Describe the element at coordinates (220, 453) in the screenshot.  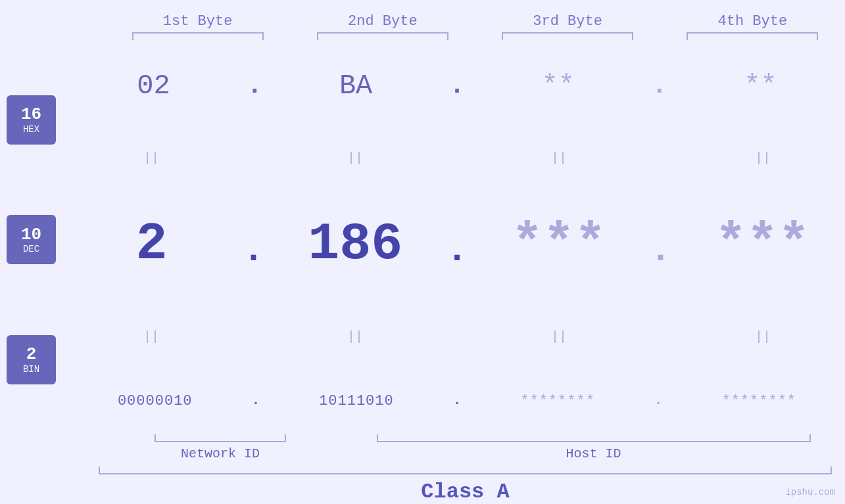
I see `network-id-label: Network ID` at that location.